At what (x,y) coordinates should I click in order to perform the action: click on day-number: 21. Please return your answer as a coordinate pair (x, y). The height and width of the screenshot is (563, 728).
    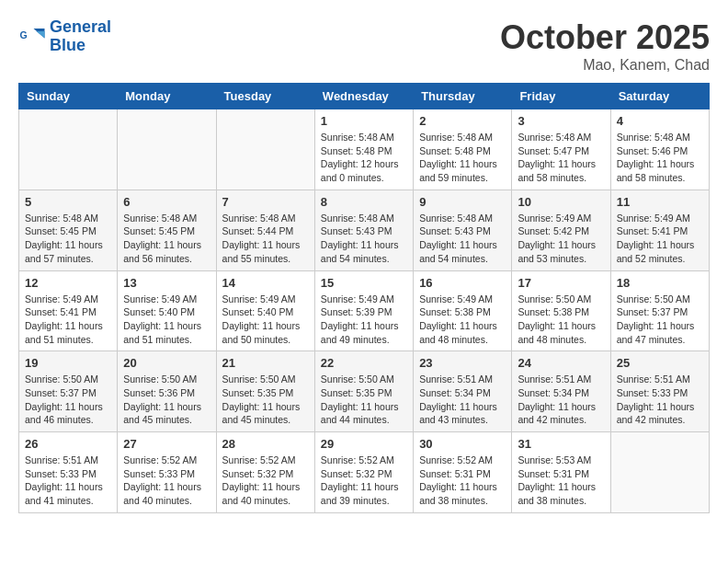
    Looking at the image, I should click on (266, 362).